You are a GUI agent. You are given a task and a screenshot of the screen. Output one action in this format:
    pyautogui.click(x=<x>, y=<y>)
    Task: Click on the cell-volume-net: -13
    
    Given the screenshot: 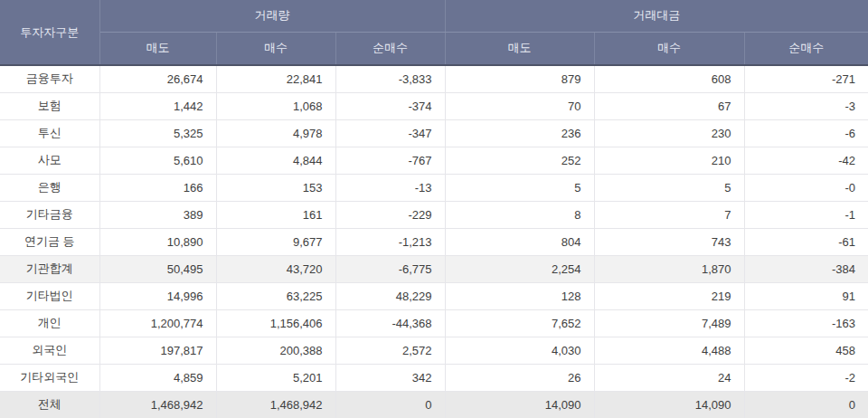 What is the action you would take?
    pyautogui.click(x=391, y=187)
    